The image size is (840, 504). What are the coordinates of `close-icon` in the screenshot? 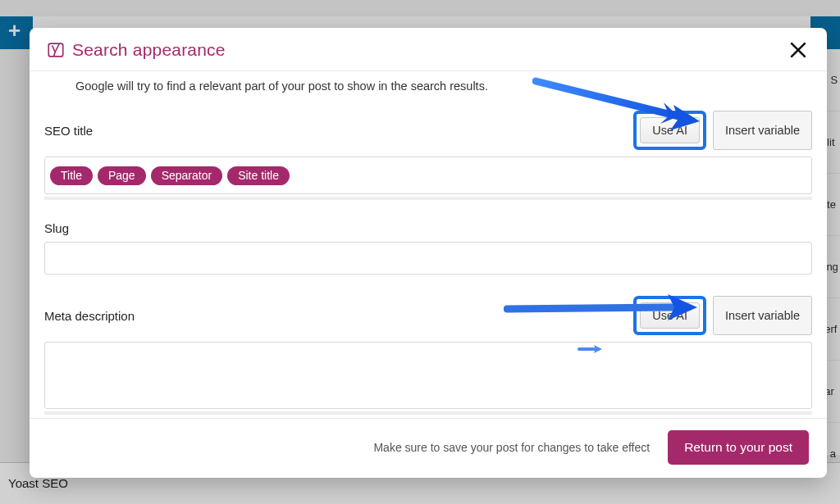 It's located at (798, 50).